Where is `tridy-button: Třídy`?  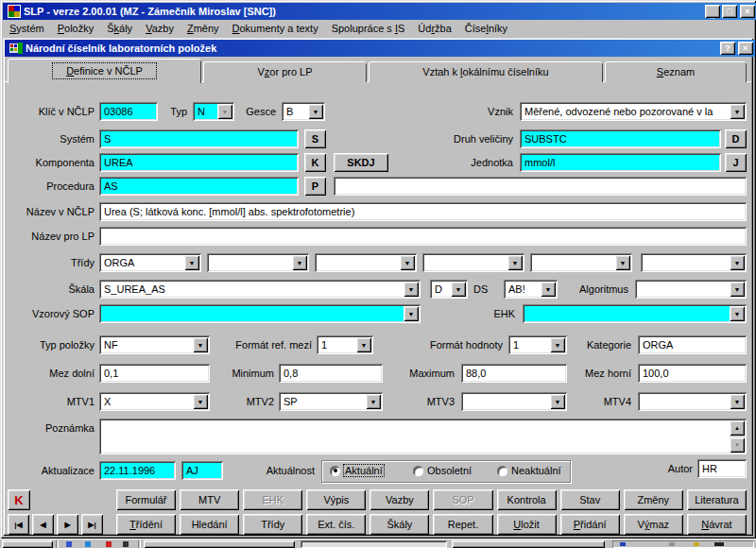 tridy-button: Třídy is located at coordinates (272, 524).